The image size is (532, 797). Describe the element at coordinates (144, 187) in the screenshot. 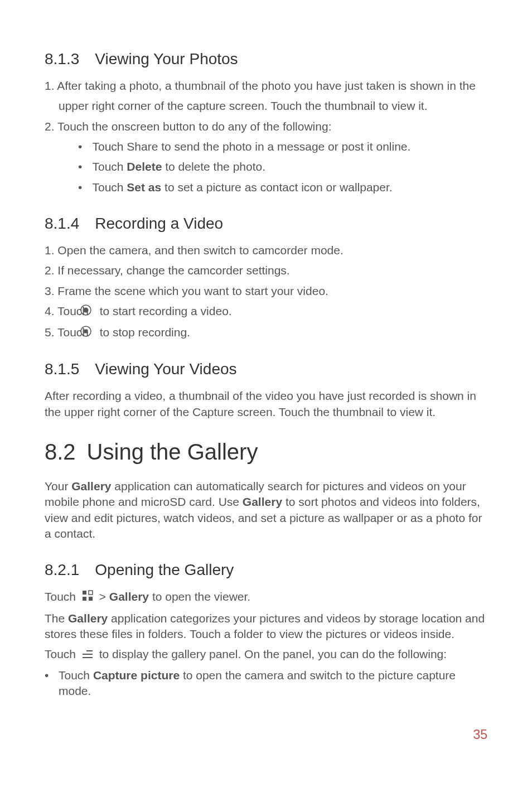

I see `bold-label: Set as` at that location.